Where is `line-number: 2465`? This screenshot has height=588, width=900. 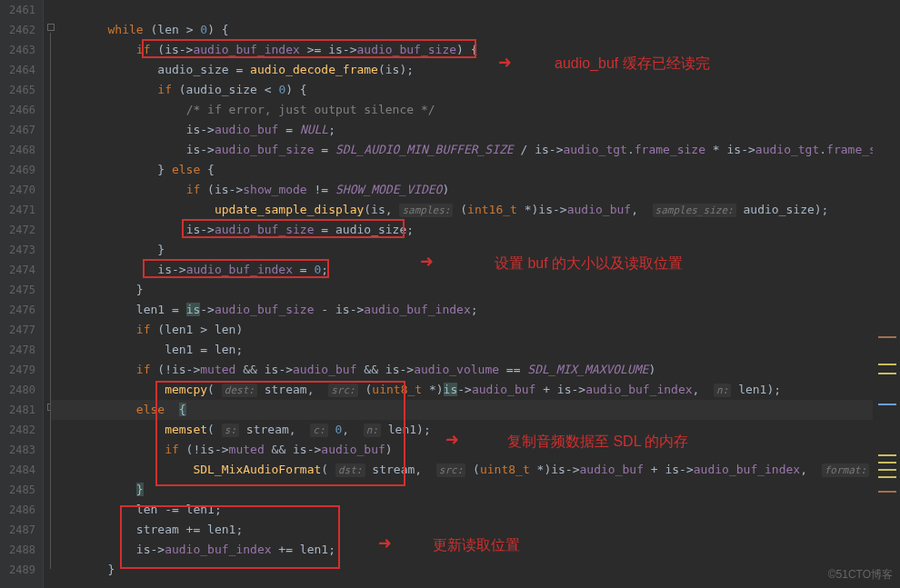 line-number: 2465 is located at coordinates (22, 90).